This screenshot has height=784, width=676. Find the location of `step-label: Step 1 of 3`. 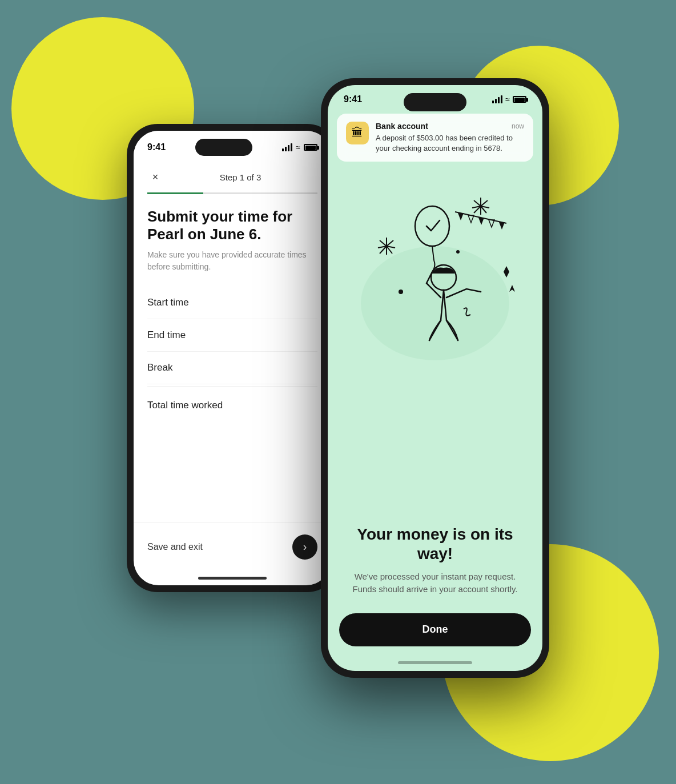

step-label: Step 1 of 3 is located at coordinates (240, 177).